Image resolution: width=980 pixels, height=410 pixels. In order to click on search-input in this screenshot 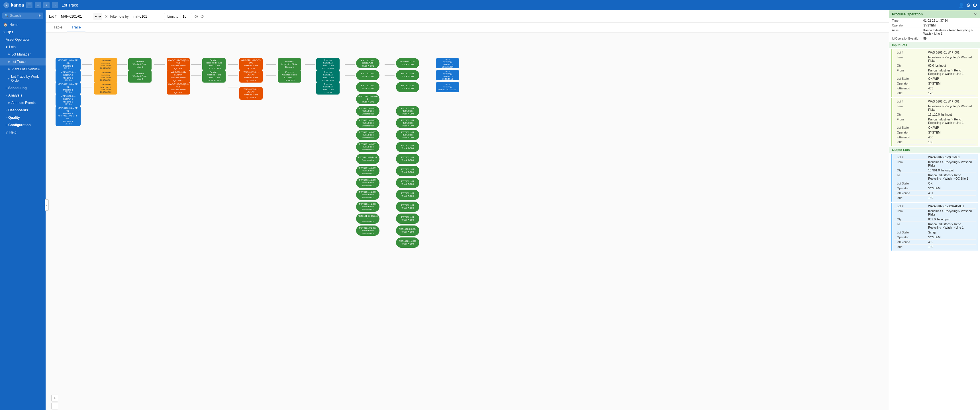, I will do `click(23, 16)`.